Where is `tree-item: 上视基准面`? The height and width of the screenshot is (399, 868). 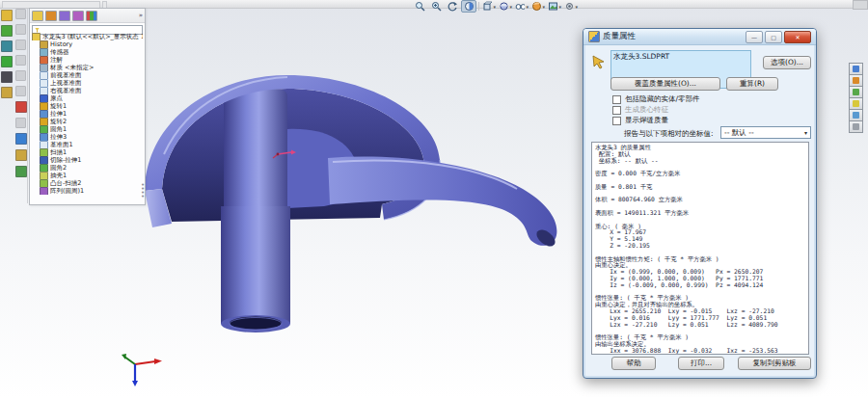
tree-item: 上视基准面 is located at coordinates (87, 83).